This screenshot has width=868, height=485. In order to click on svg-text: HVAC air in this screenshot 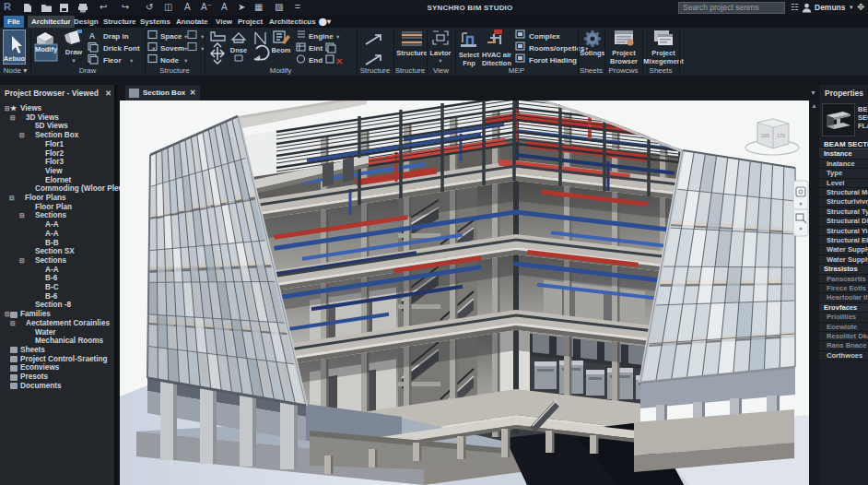, I will do `click(497, 55)`.